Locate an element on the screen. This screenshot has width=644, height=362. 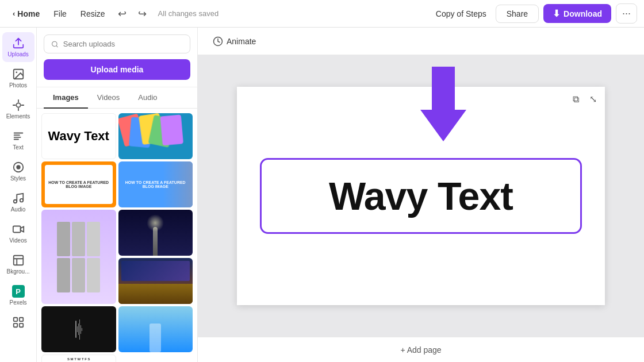
chevron-left-icon: ‹ is located at coordinates (14, 14).